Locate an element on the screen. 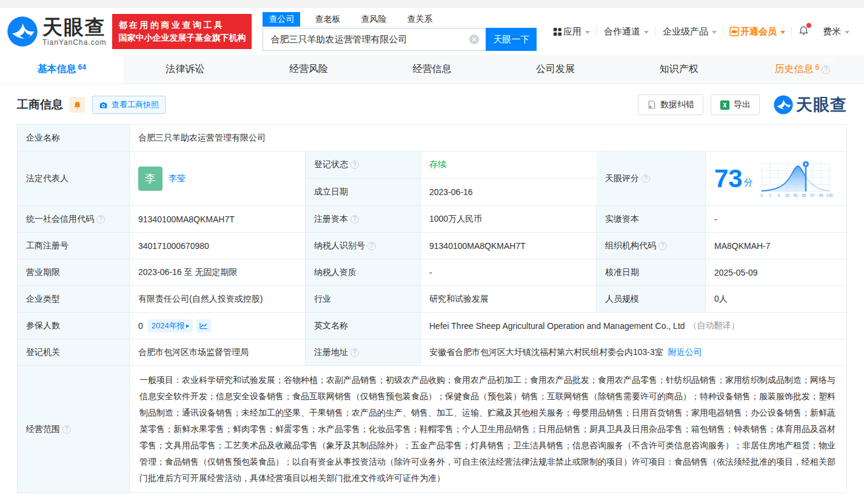  staff-size-label: 人员规模 is located at coordinates (651, 299).